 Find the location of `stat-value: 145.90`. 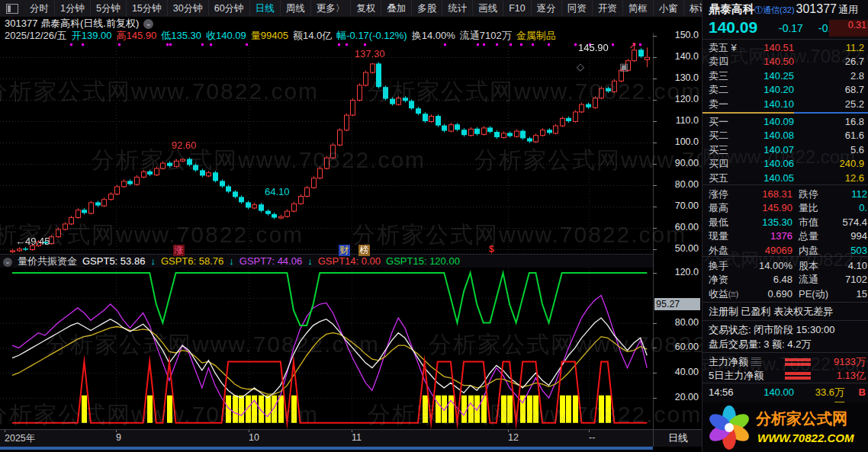

stat-value: 145.90 is located at coordinates (767, 208).